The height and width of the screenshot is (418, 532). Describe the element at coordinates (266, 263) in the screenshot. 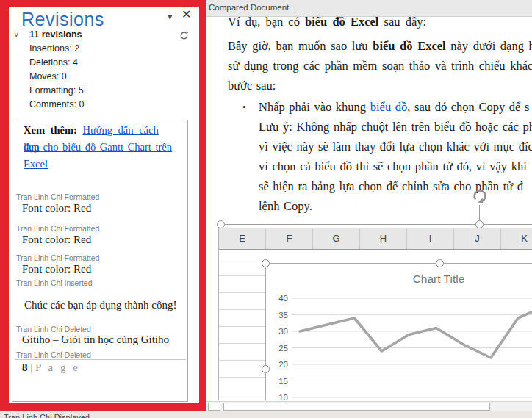

I see `chart-handle-top-left` at that location.